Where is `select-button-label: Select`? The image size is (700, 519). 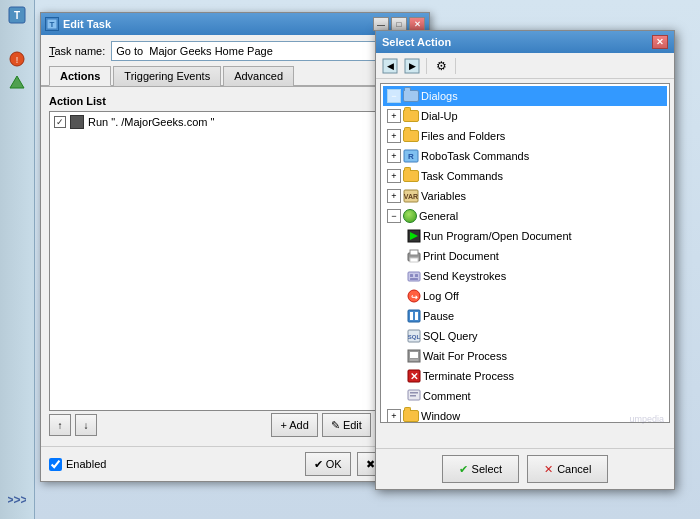 select-button-label: Select is located at coordinates (488, 469).